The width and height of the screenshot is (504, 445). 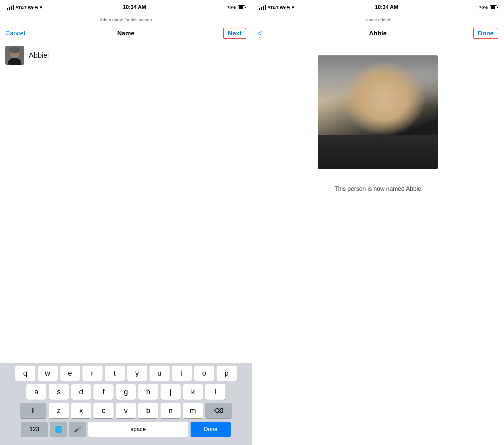 What do you see at coordinates (81, 392) in the screenshot?
I see `key-d: d` at bounding box center [81, 392].